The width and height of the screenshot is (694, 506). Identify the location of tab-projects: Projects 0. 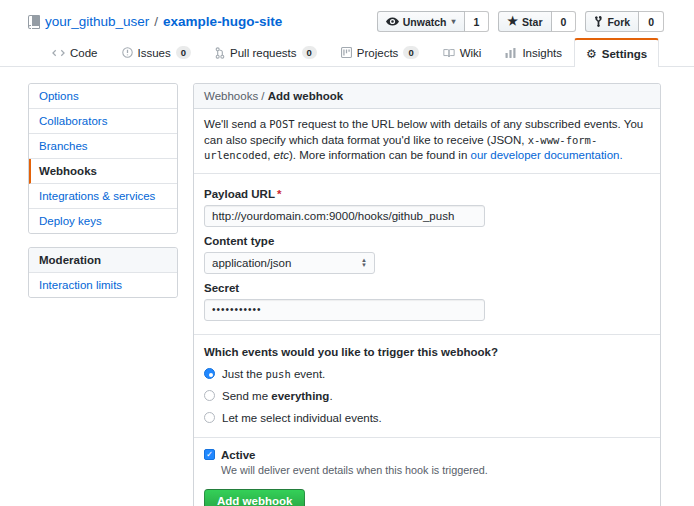
(380, 52).